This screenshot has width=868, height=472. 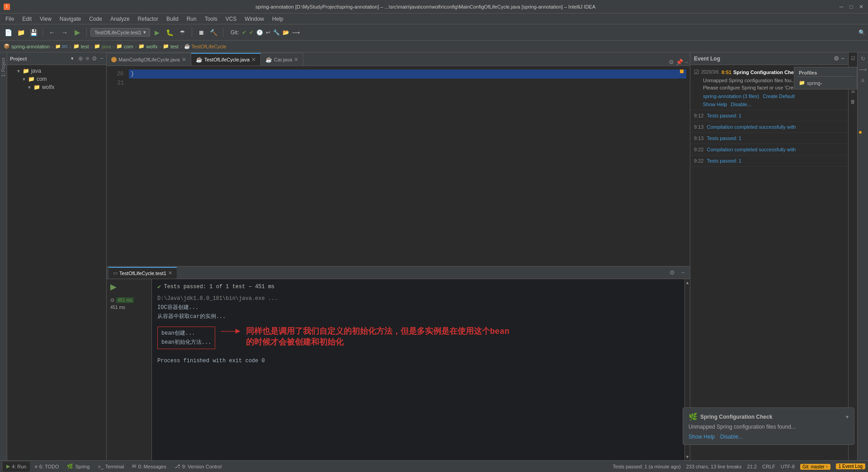 I want to click on back-button: ←, so click(x=52, y=33).